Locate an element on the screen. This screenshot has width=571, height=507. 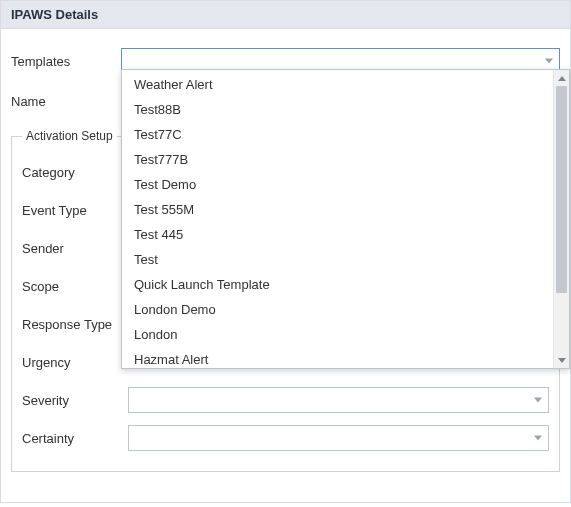
templates-option: Test88B is located at coordinates (338, 110).